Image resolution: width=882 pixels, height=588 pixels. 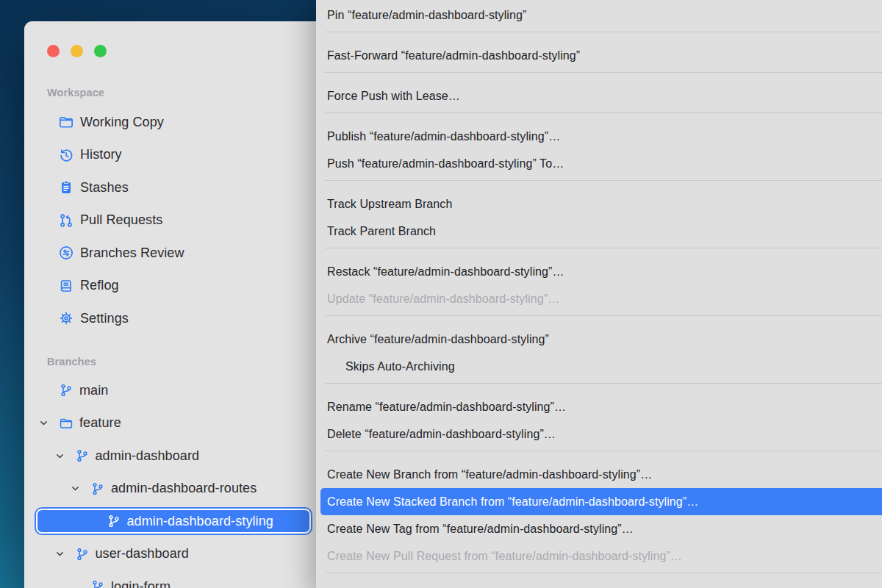 I want to click on branch-label: admin-dashboard-routes, so click(x=184, y=488).